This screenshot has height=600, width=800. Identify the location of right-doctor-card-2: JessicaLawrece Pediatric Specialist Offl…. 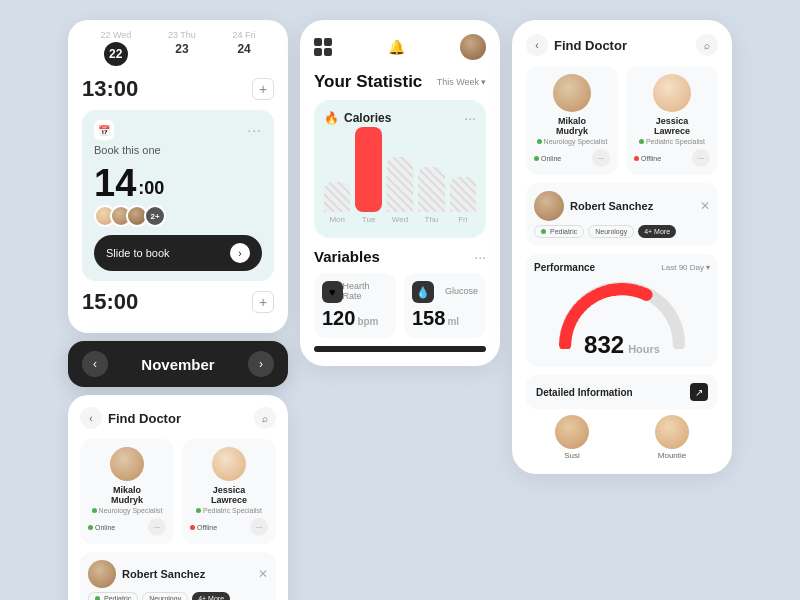
(672, 120).